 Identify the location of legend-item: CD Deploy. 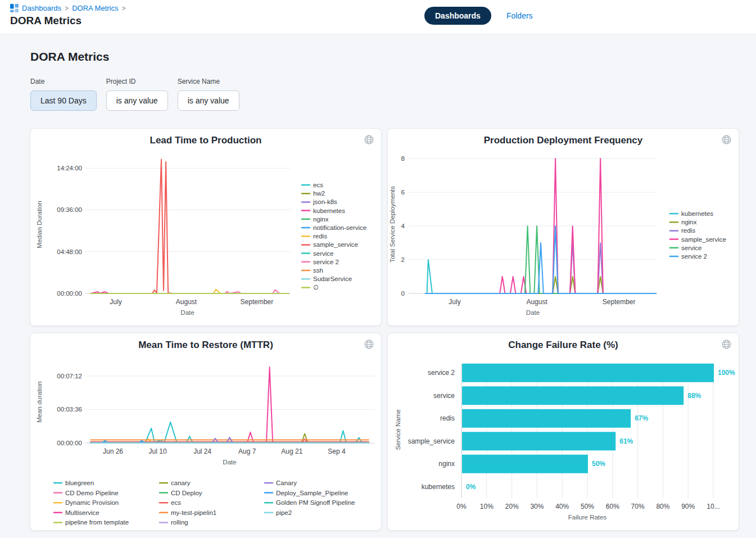
(181, 493).